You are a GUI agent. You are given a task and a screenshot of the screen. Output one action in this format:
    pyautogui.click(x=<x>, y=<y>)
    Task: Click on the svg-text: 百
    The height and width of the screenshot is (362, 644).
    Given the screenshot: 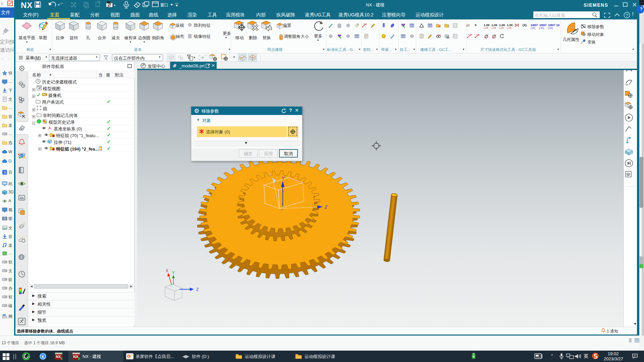 What is the action you would take?
    pyautogui.click(x=5, y=172)
    